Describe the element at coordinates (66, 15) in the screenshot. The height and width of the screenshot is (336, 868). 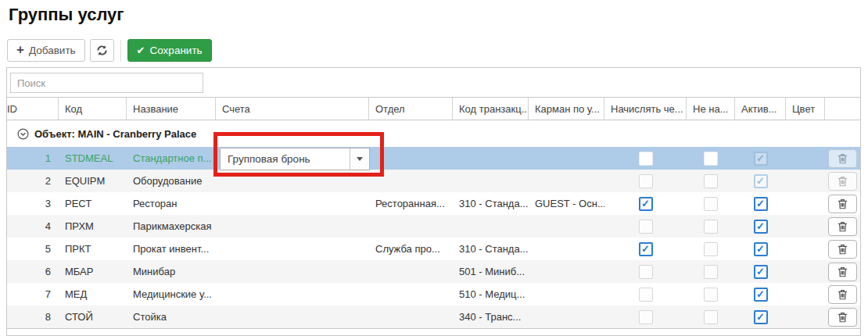
I see `page-title: Группы услуг` at that location.